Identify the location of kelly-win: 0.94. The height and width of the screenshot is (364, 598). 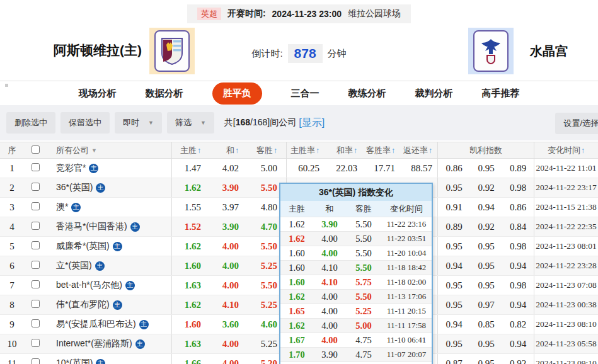
(454, 325).